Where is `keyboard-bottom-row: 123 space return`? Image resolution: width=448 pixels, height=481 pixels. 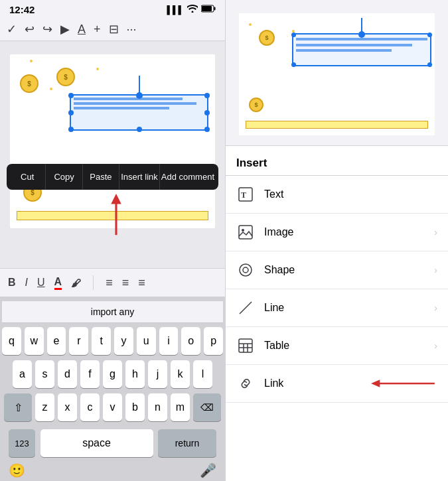 keyboard-bottom-row: 123 space return is located at coordinates (113, 445).